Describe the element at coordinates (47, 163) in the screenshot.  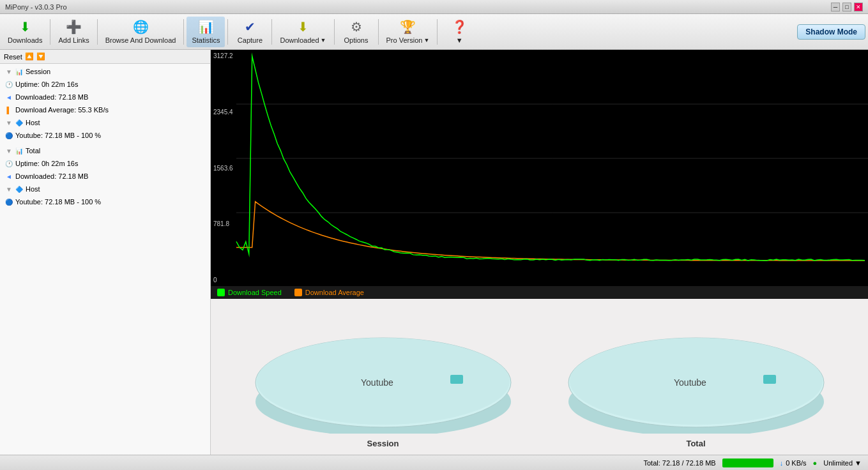
I see `uptime-total-label: Uptime: 0h 22m 16s` at that location.